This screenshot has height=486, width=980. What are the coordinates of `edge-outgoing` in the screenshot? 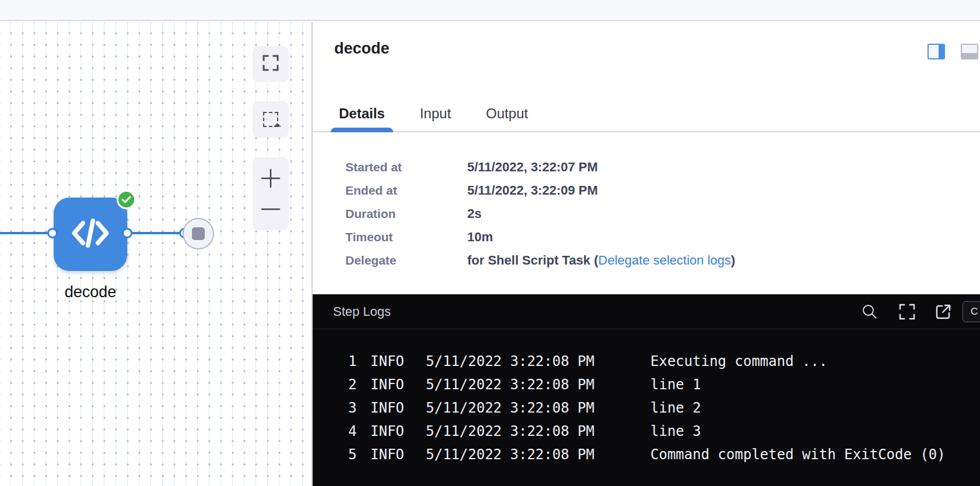 It's located at (159, 233).